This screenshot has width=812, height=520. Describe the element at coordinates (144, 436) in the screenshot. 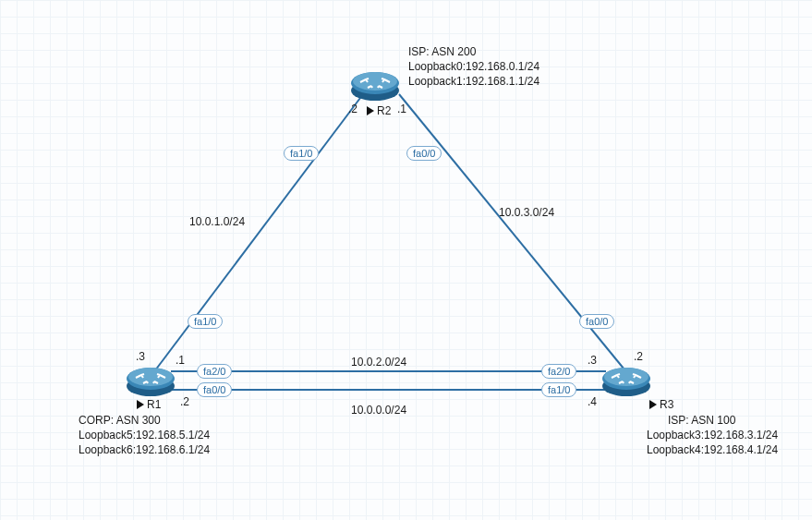

I see `label-r1-lb0: Loopback5:192.168.5.1/24` at that location.